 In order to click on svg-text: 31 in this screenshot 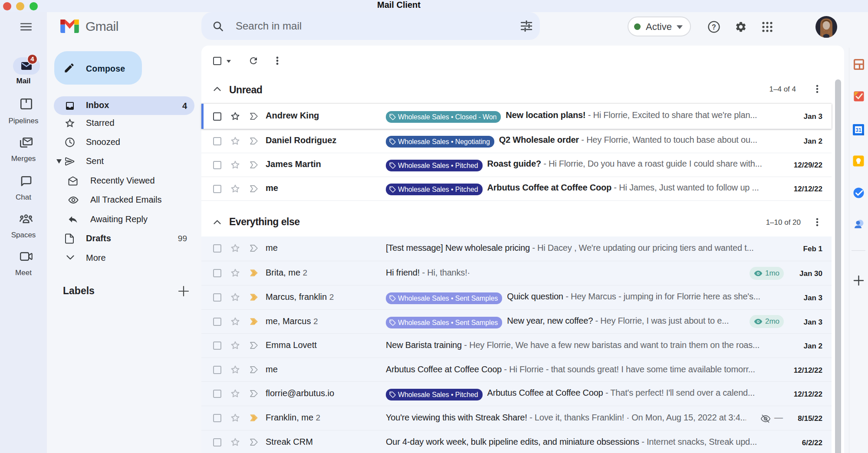, I will do `click(858, 130)`.